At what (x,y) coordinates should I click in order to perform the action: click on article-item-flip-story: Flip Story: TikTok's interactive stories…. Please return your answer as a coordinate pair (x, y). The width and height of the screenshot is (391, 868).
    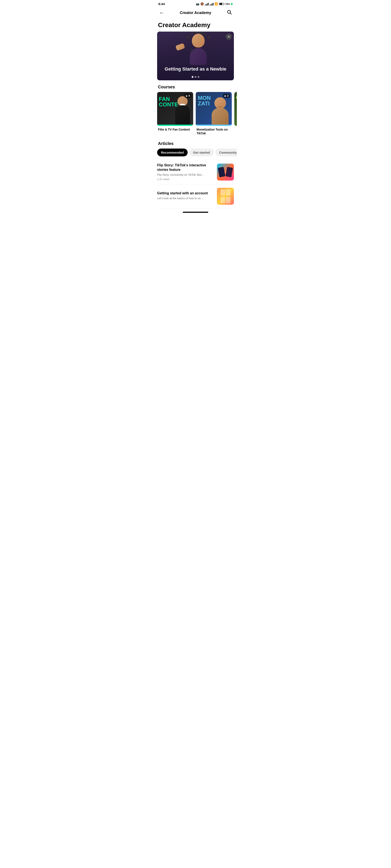
    Looking at the image, I should click on (196, 172).